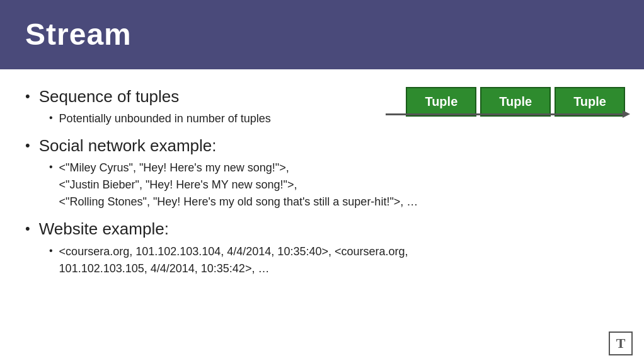 The image size is (644, 363). What do you see at coordinates (322, 146) in the screenshot?
I see `main-bullet-2: • Social network example:` at bounding box center [322, 146].